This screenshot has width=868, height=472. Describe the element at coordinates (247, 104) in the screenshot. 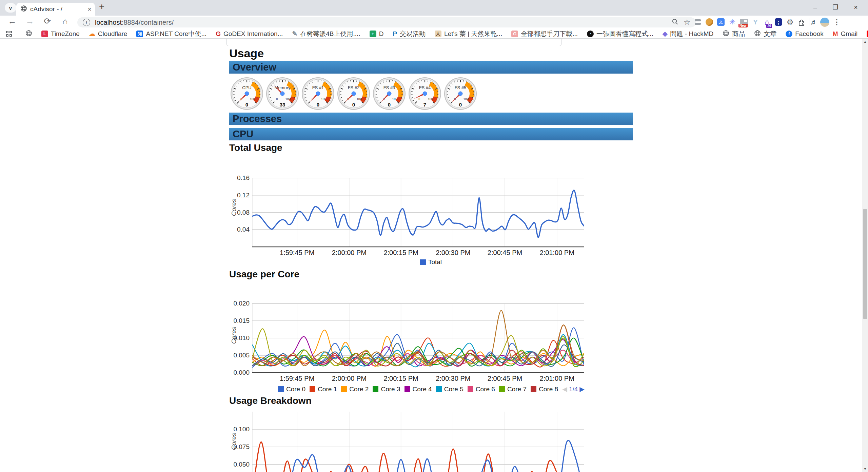

I see `svg-text: 0` at that location.